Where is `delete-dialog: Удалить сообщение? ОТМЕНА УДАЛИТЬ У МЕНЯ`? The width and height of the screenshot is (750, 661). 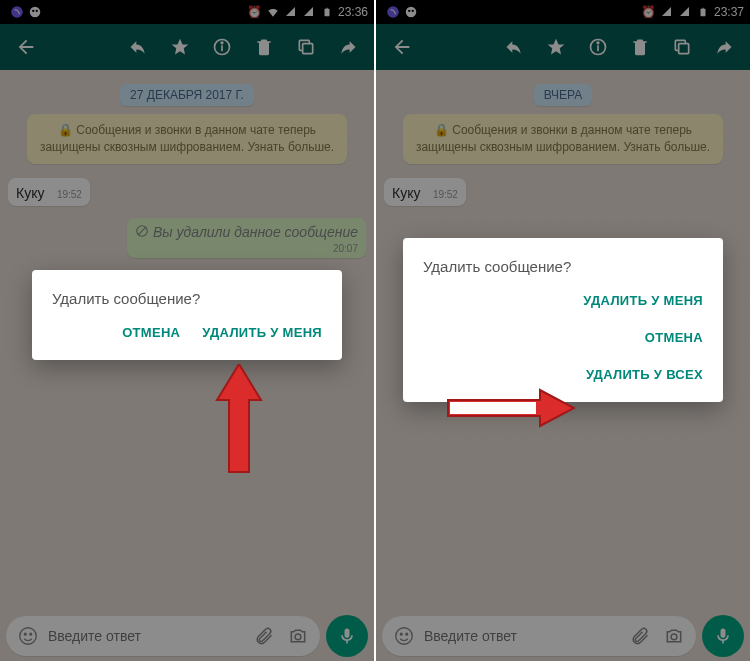
delete-dialog: Удалить сообщение? ОТМЕНА УДАЛИТЬ У МЕНЯ is located at coordinates (187, 315).